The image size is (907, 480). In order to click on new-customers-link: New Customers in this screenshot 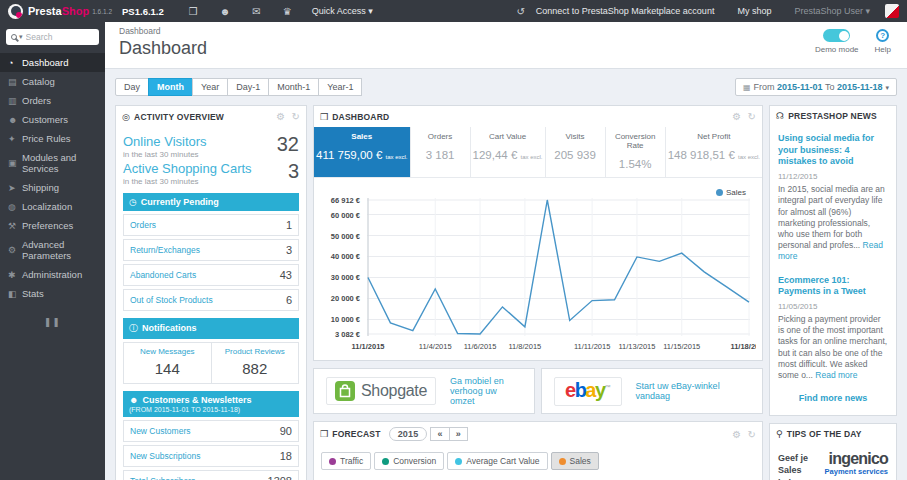, I will do `click(160, 431)`.